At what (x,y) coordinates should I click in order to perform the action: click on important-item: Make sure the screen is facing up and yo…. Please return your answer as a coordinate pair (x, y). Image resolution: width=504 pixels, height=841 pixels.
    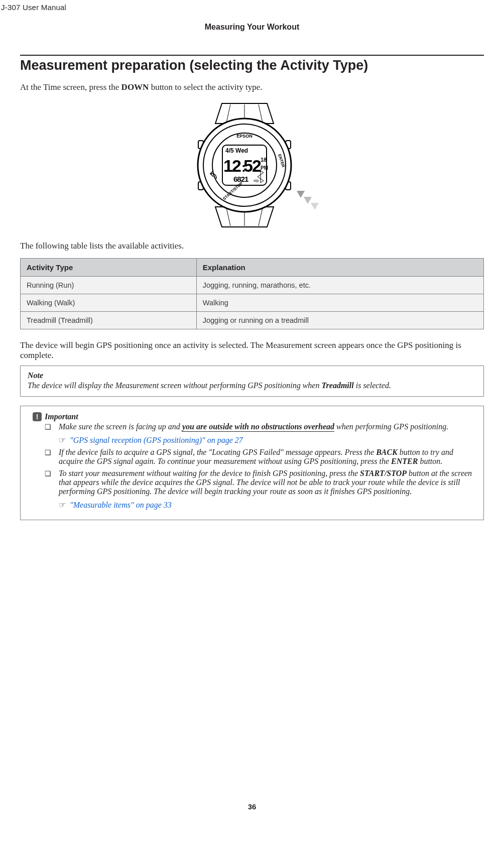
    Looking at the image, I should click on (261, 434).